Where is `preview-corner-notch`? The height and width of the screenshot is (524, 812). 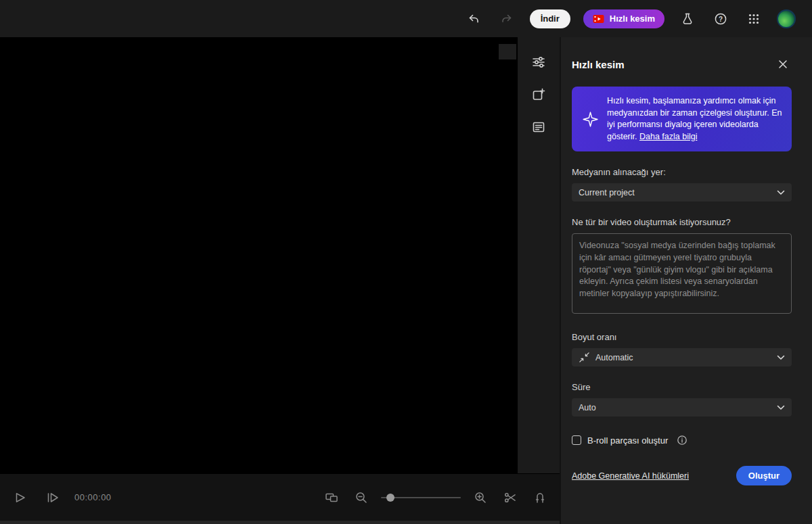 preview-corner-notch is located at coordinates (508, 51).